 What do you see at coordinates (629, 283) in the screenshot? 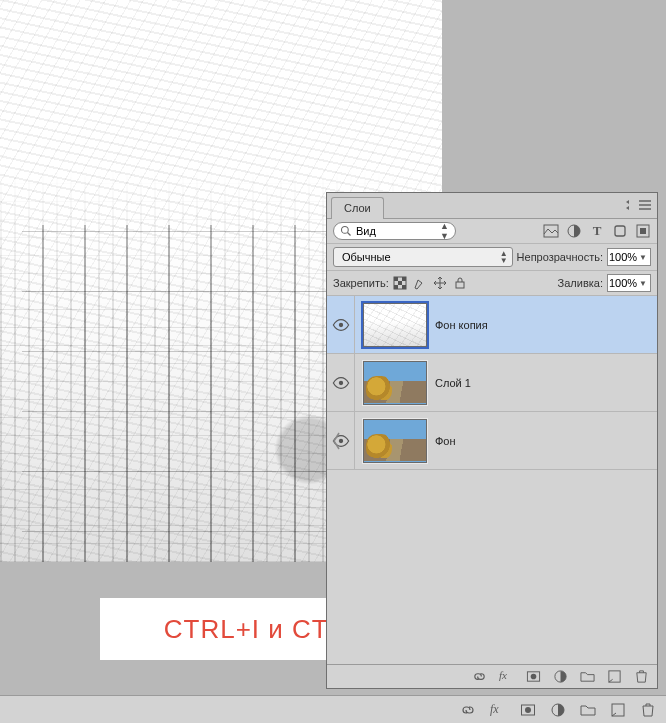
I see `fill-input: 100% ▼` at bounding box center [629, 283].